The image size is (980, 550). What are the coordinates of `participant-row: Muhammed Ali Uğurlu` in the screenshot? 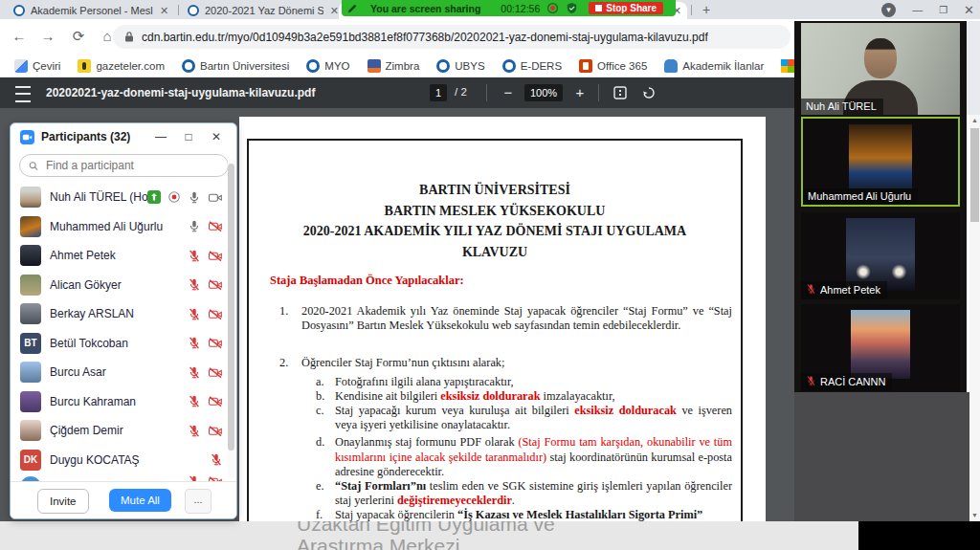 It's located at (121, 228).